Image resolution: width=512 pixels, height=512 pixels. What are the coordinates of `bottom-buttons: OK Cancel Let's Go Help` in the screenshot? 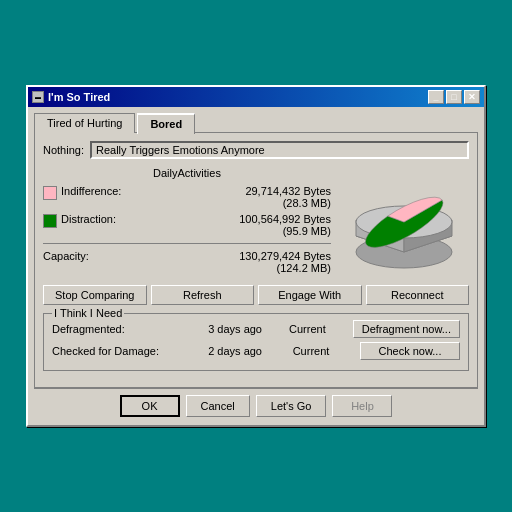 It's located at (256, 404).